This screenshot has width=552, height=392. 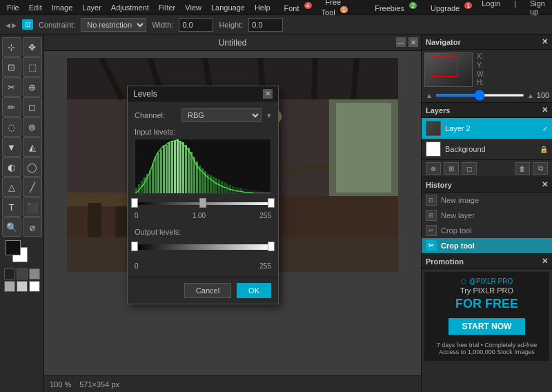 I want to click on channel-dropdown-icon: ▾, so click(x=269, y=116).